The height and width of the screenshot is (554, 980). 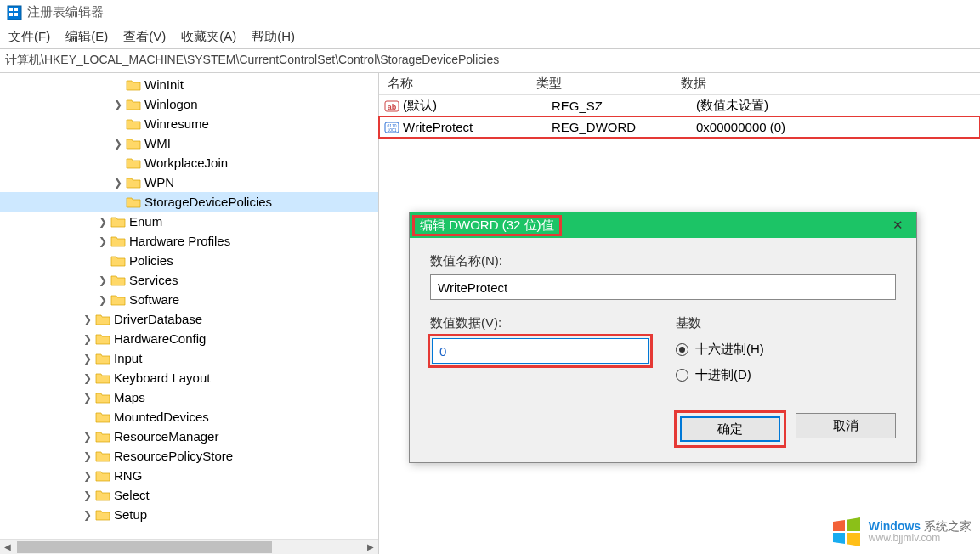 What do you see at coordinates (487, 224) in the screenshot?
I see `dialog-title-text: 编辑 DWORD (32 位)值` at bounding box center [487, 224].